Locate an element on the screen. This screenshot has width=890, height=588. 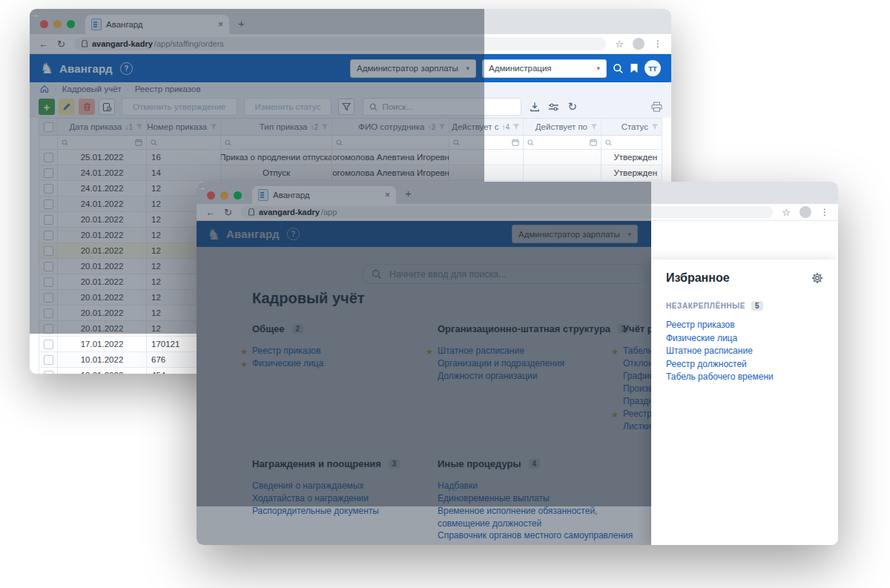
cancel-approval-button: Отменить утверждение is located at coordinates (179, 107).